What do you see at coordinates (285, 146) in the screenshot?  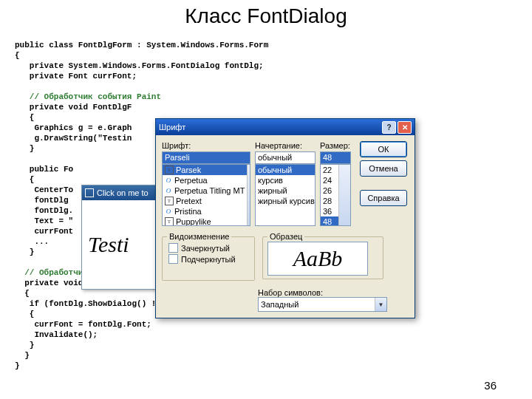 I see `style-label: Начертание:` at bounding box center [285, 146].